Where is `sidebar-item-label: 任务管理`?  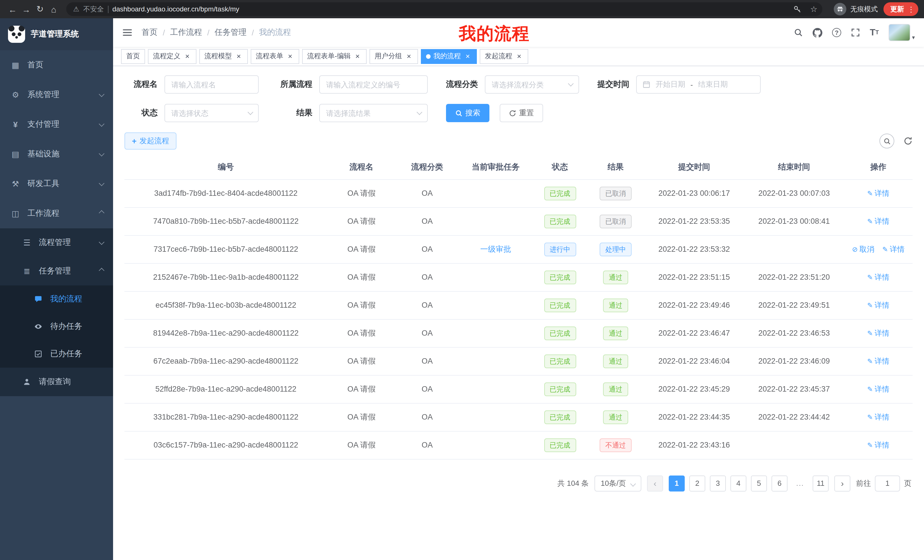
sidebar-item-label: 任务管理 is located at coordinates (55, 271).